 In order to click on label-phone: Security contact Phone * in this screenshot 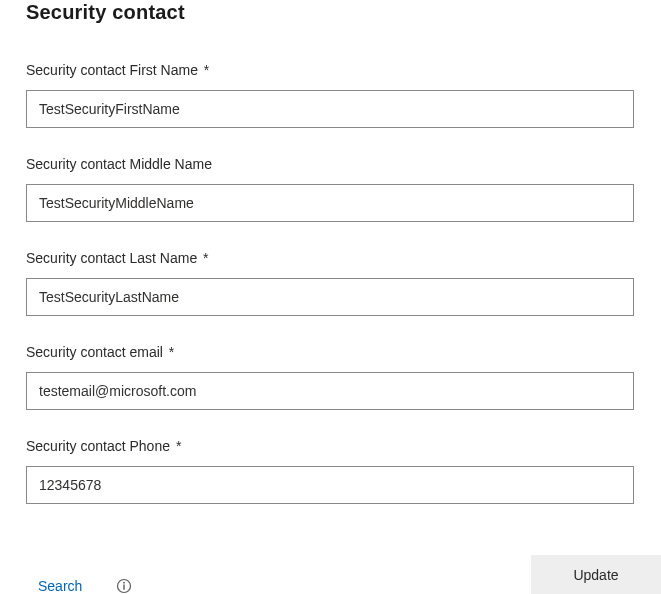, I will do `click(330, 446)`.